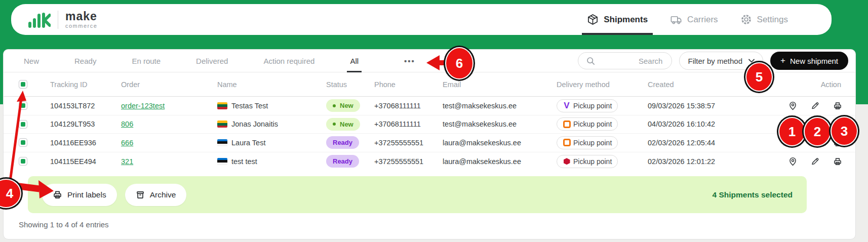  I want to click on col-email: Email, so click(499, 85).